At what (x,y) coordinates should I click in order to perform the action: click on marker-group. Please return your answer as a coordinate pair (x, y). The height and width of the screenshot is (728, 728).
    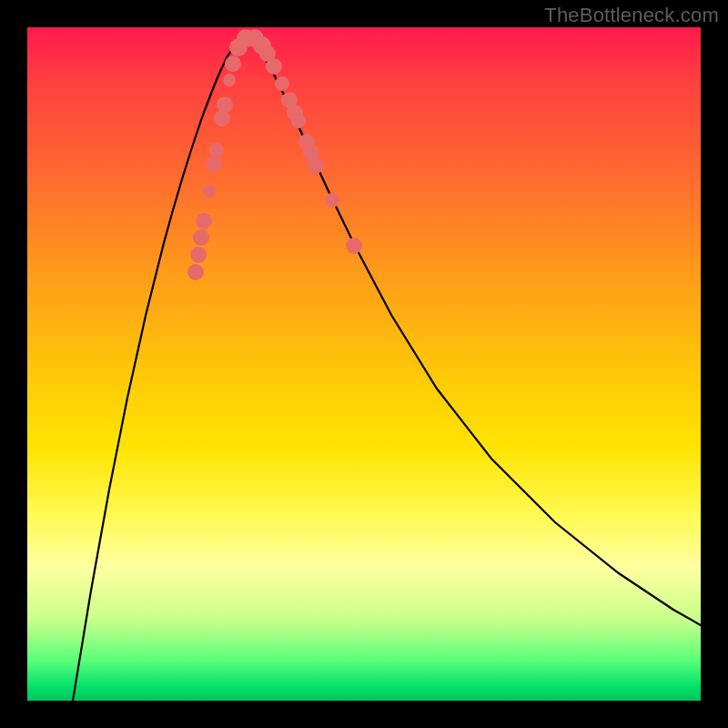
    Looking at the image, I should click on (275, 155).